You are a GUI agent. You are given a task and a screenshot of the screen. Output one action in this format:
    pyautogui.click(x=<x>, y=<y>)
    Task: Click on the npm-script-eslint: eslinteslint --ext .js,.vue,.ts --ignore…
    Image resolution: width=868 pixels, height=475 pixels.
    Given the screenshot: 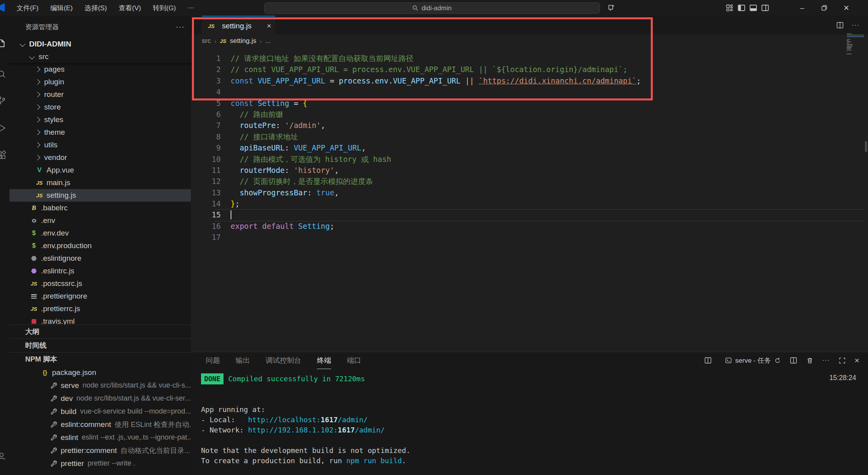 What is the action you would take?
    pyautogui.click(x=100, y=437)
    